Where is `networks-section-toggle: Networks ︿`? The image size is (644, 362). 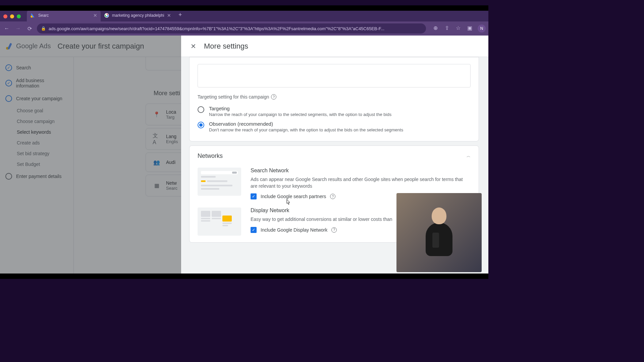
networks-section-toggle: Networks ︿ is located at coordinates (334, 156).